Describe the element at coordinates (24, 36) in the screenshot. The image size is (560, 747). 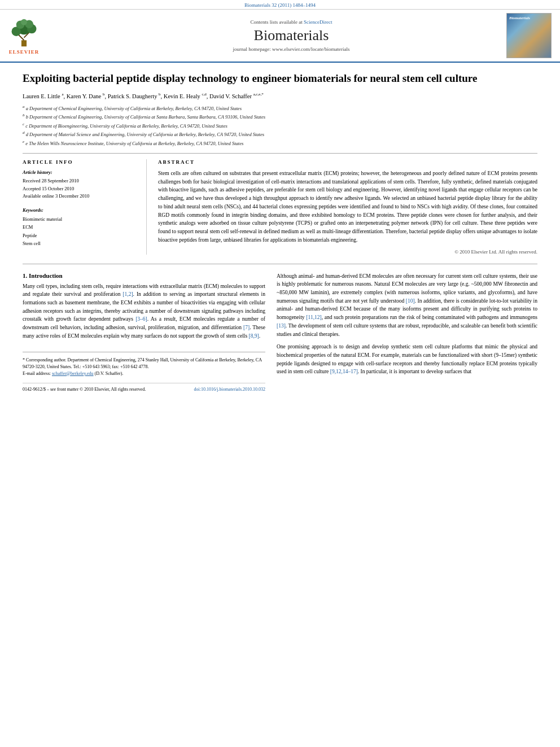
I see `elsevier-logo: ELSEVIER` at that location.